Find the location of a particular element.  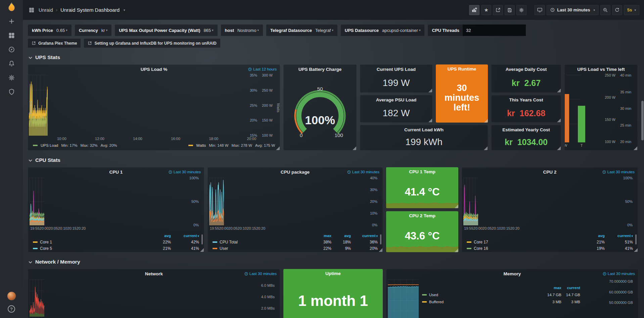

variable-kwh-price: kWh Price 0.65▾ is located at coordinates (50, 30).